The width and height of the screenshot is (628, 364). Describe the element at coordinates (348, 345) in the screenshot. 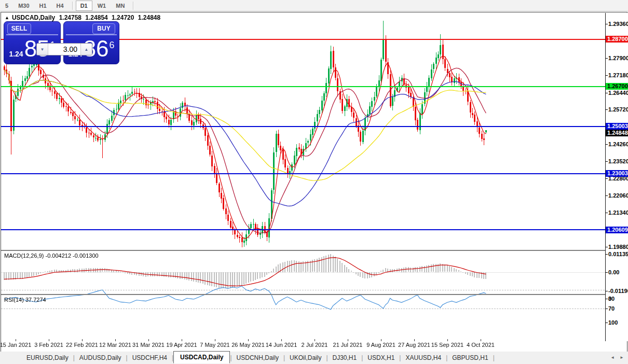

I see `date-label: 21 Jul 2021` at that location.